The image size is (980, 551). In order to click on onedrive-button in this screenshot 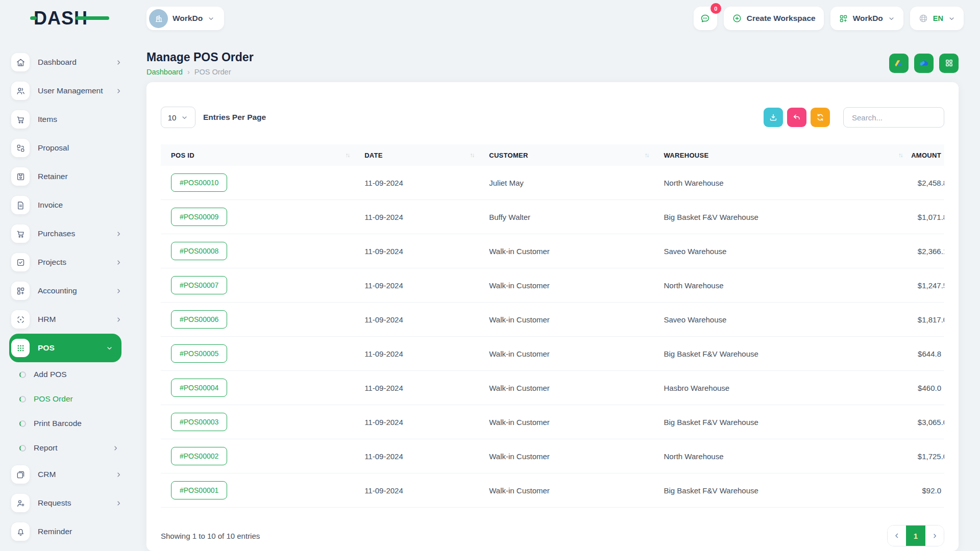, I will do `click(924, 63)`.